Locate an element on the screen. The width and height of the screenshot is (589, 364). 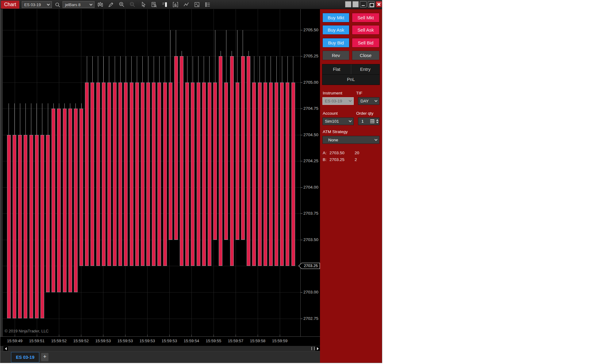
properties-icon is located at coordinates (208, 5).